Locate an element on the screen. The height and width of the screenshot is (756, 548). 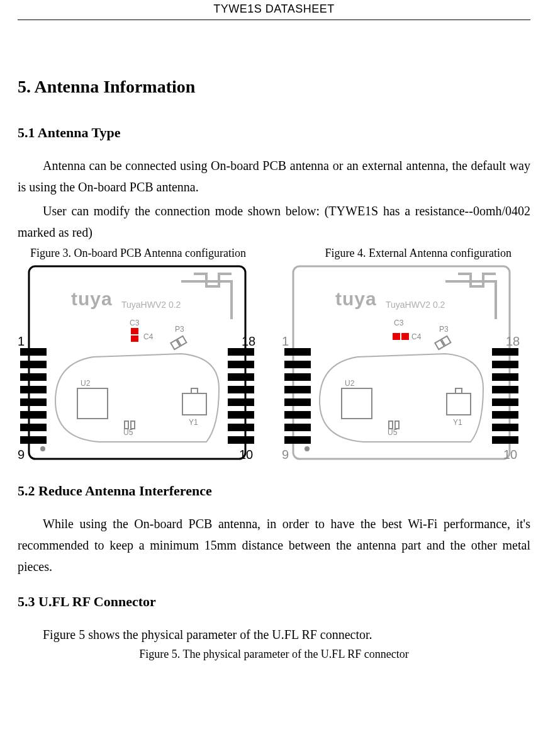
document-title: TYWE1S DATASHEET is located at coordinates (274, 9).